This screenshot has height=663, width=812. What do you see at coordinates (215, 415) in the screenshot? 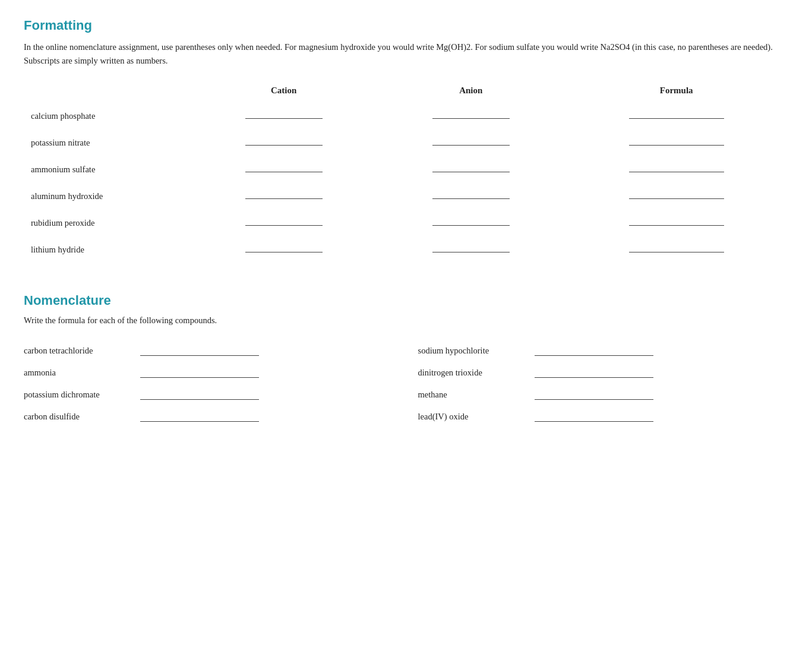
I see `nom-left-cell: carbon disulfide` at bounding box center [215, 415].